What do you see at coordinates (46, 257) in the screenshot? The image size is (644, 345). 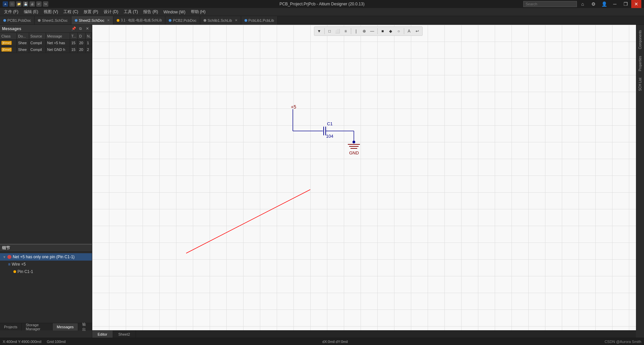 I see `tree-item-net-error: ▼ Net +5 has only one pin (Pin C1-1)` at bounding box center [46, 257].